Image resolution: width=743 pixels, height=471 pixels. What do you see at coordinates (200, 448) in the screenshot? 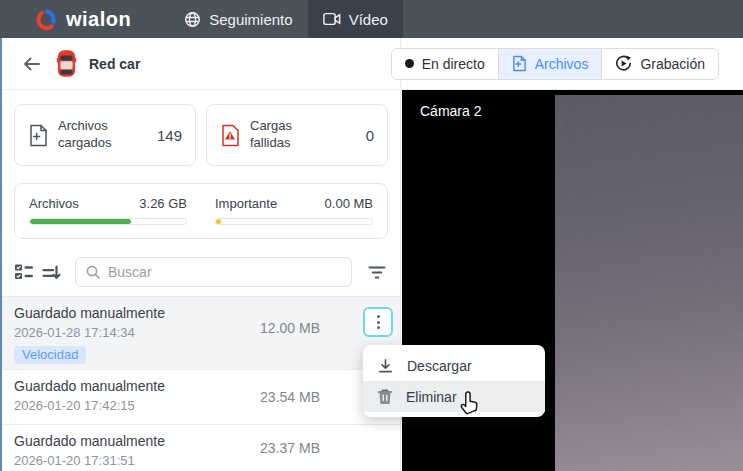
I see `file-row: Guardado manualmente 2026-01-20 17:31:51…` at bounding box center [200, 448].